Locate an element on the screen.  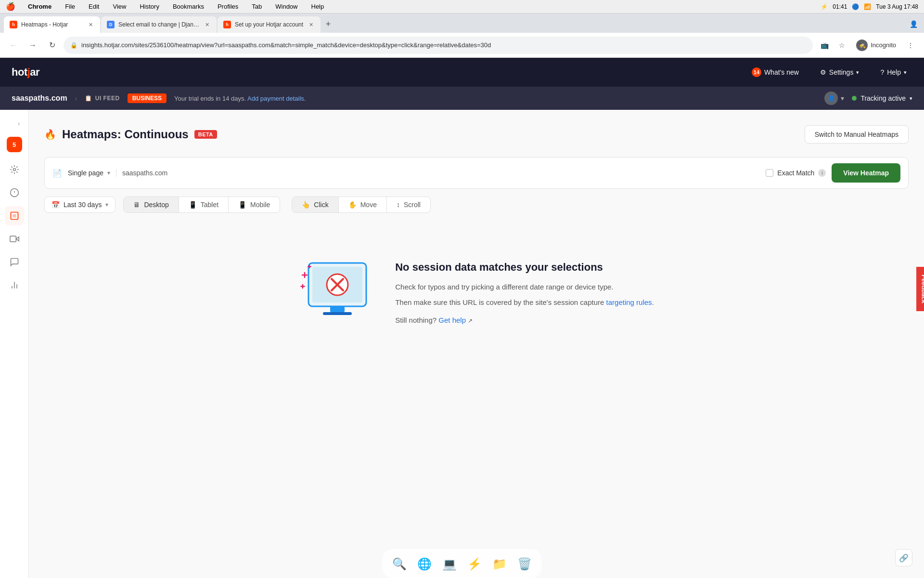
refresh-button: ↻ is located at coordinates (52, 45).